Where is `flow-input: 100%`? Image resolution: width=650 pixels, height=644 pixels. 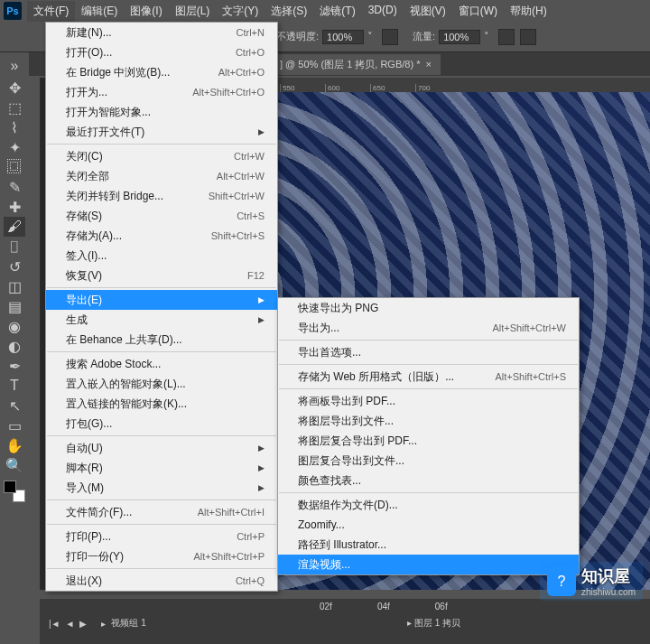
flow-input: 100% is located at coordinates (460, 37).